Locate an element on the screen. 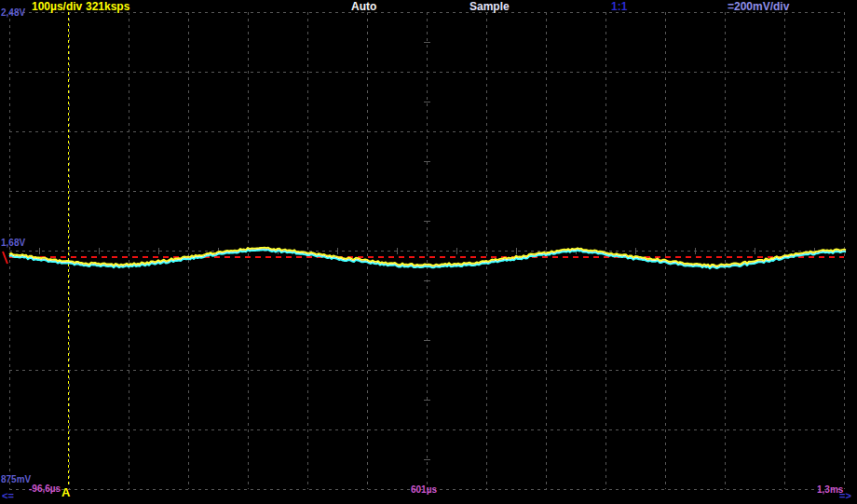 This screenshot has height=504, width=857. pan-right-arrow: => is located at coordinates (846, 496).